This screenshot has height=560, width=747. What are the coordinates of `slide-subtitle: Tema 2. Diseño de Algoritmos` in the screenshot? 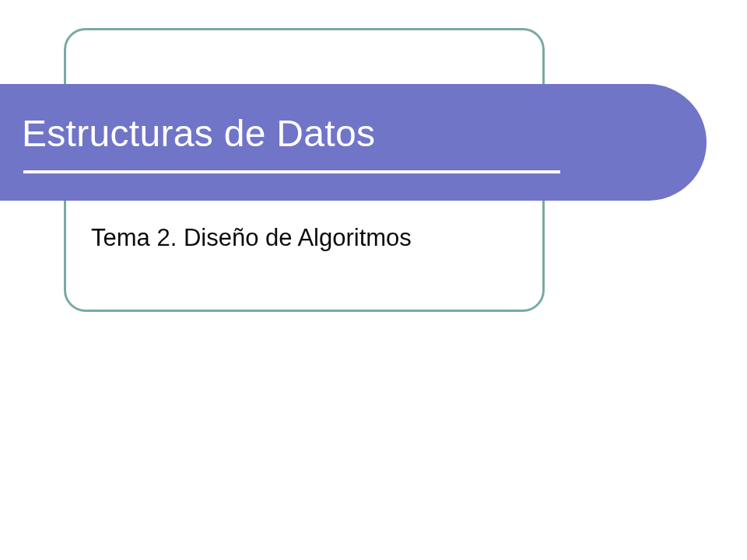 It's located at (251, 238).